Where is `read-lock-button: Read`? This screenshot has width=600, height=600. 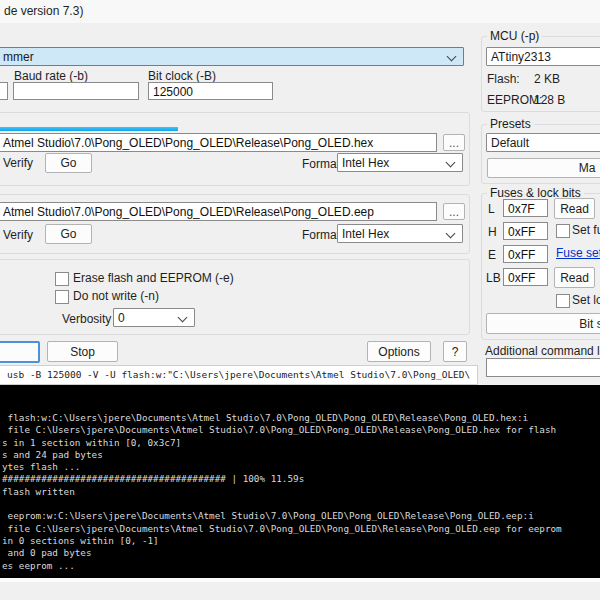
read-lock-button: Read is located at coordinates (574, 278).